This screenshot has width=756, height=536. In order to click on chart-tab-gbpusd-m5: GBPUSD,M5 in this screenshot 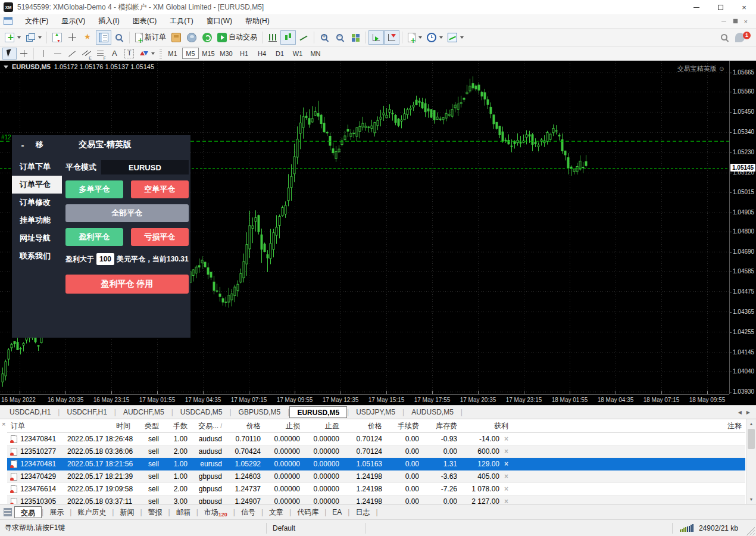, I will do `click(260, 412)`.